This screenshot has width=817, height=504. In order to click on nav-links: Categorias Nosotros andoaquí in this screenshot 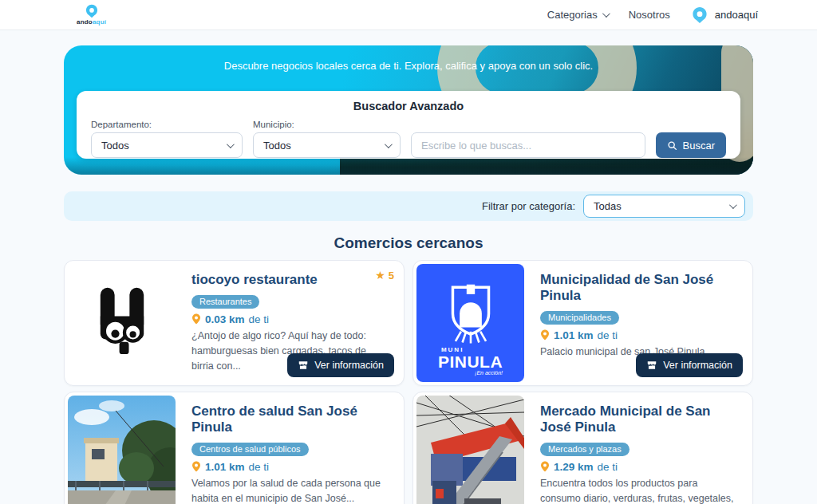, I will do `click(653, 15)`.